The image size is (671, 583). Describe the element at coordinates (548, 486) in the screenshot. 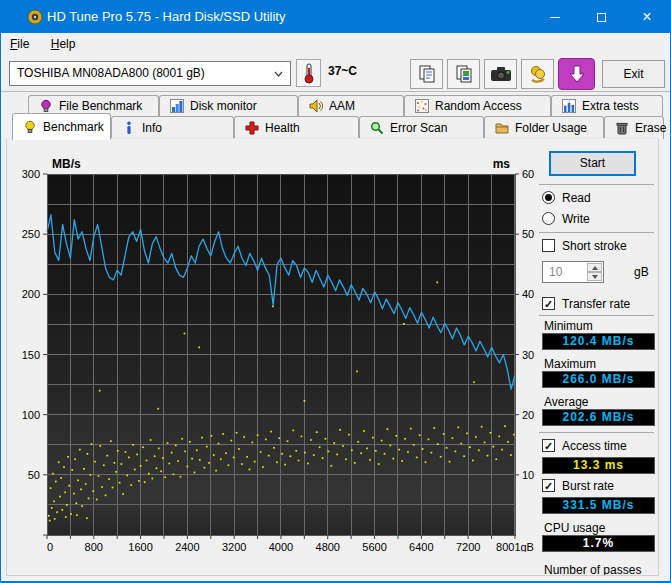

I see `burst-rate-checkbox: ✓` at that location.